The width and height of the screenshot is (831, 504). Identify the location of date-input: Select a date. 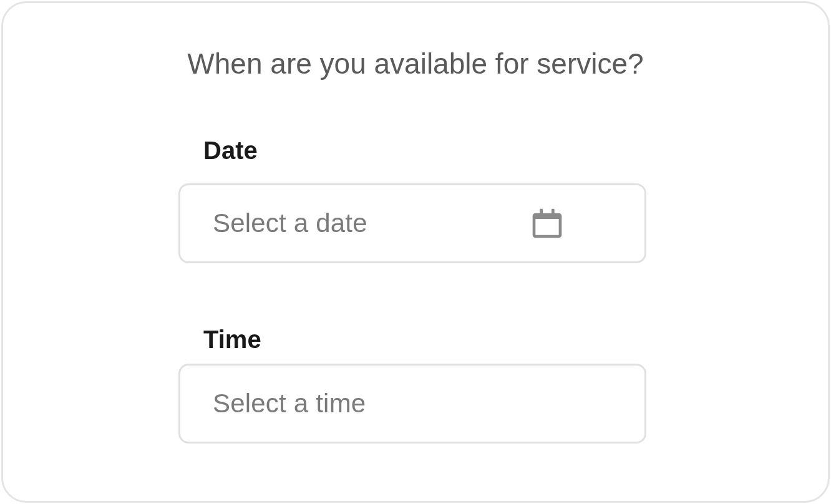
(412, 223).